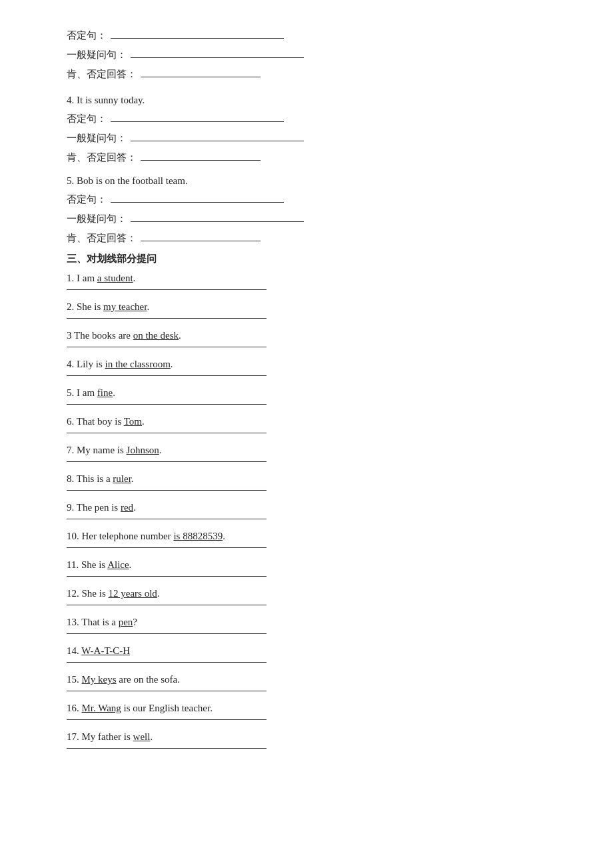 The image size is (613, 868). What do you see at coordinates (313, 100) in the screenshot?
I see `sentence4-text: 4. It is sunny today.` at bounding box center [313, 100].